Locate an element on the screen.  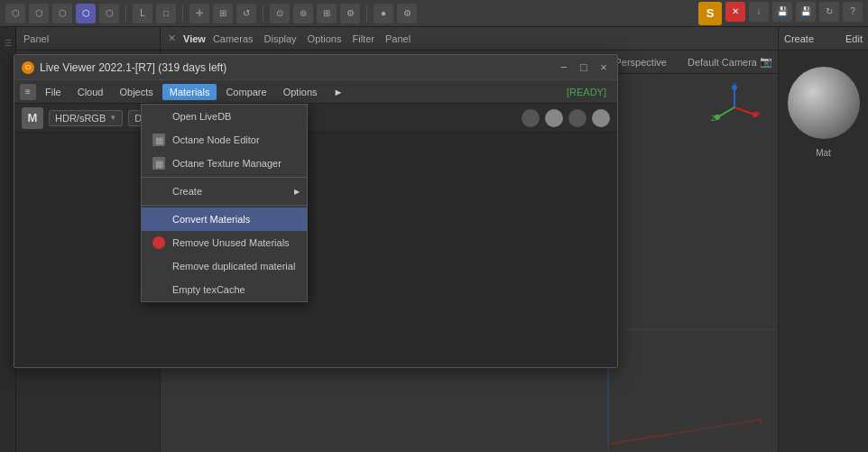
toolbar-icon-grid: ⊞ is located at coordinates (223, 14).